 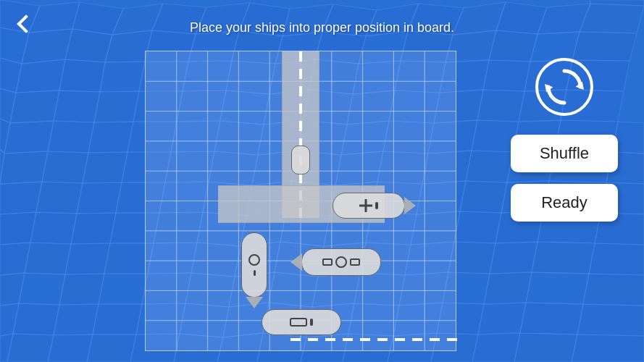 What do you see at coordinates (564, 153) in the screenshot?
I see `shuffle-button: Shuffle` at bounding box center [564, 153].